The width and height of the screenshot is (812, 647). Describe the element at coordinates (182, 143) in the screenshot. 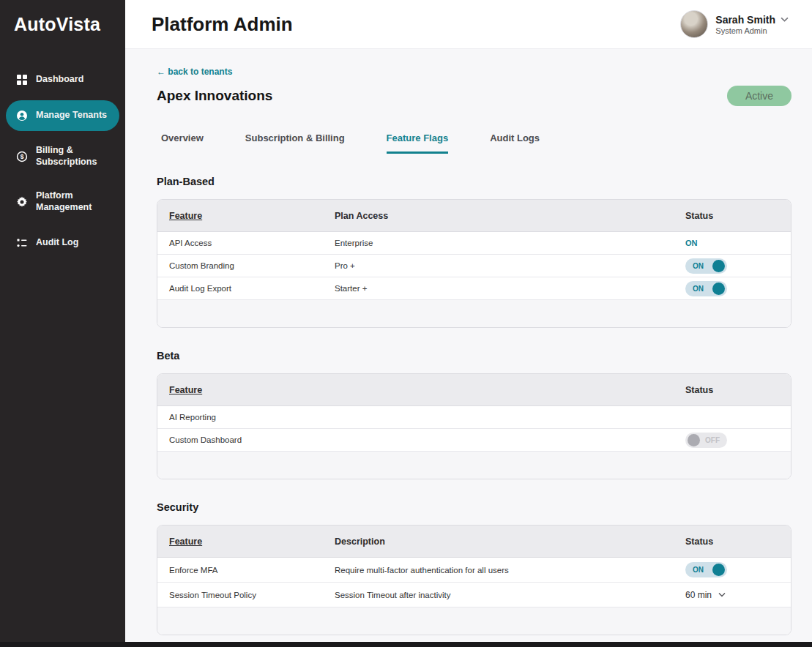

I see `tab-overview: Overview` at that location.